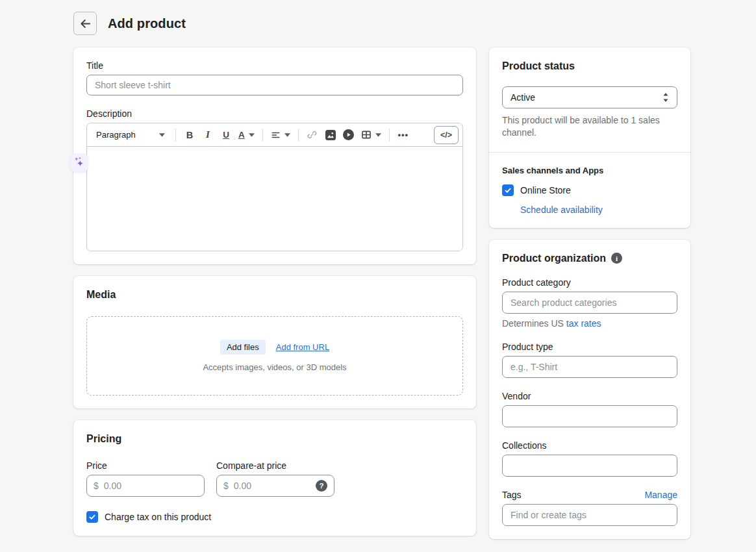  What do you see at coordinates (275, 187) in the screenshot?
I see `description-editor: Paragraph B I` at bounding box center [275, 187].